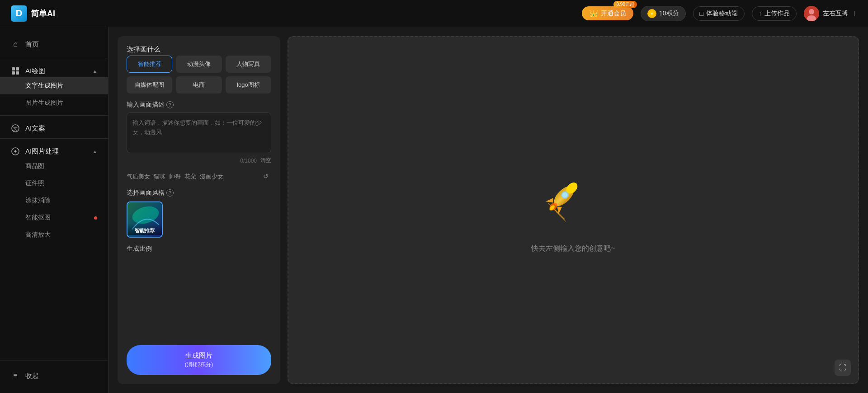 Image resolution: width=868 pixels, height=393 pixels. I want to click on ai-drawing-chevron-icon: ▲, so click(95, 71).